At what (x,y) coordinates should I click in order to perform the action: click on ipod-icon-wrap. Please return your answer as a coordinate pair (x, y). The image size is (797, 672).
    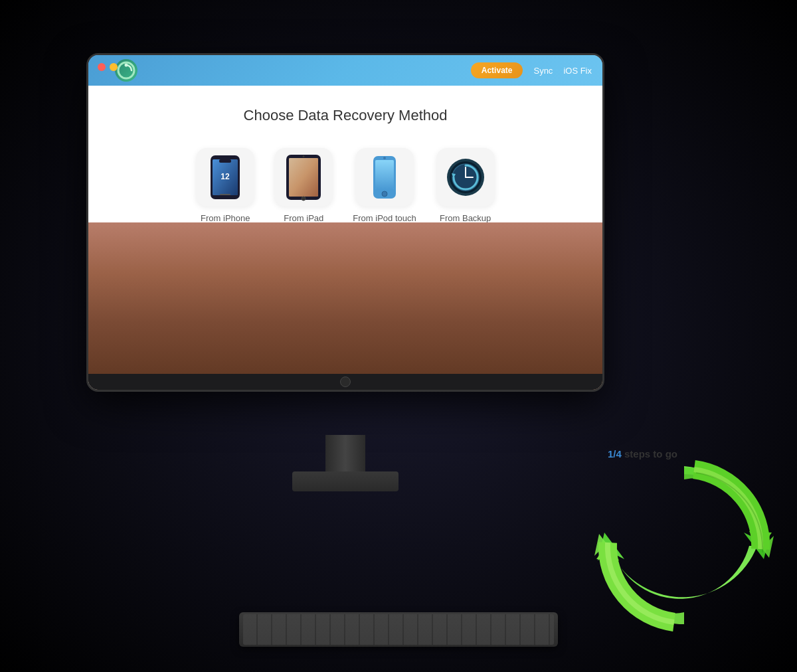
    Looking at the image, I should click on (385, 177).